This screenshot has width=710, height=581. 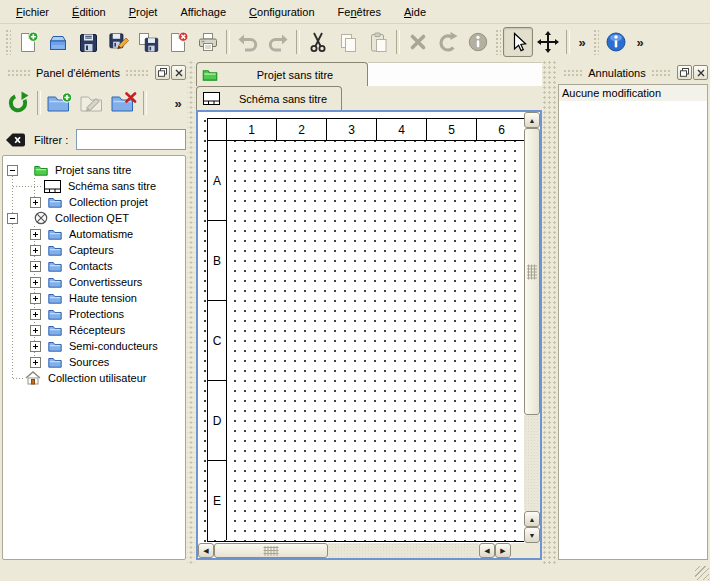 I want to click on undo-list-item: Aucune modification, so click(x=633, y=93).